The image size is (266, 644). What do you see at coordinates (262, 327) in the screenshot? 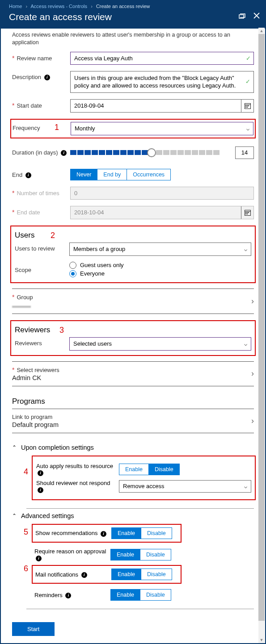
I see `scrollbar-thumb` at bounding box center [262, 327].